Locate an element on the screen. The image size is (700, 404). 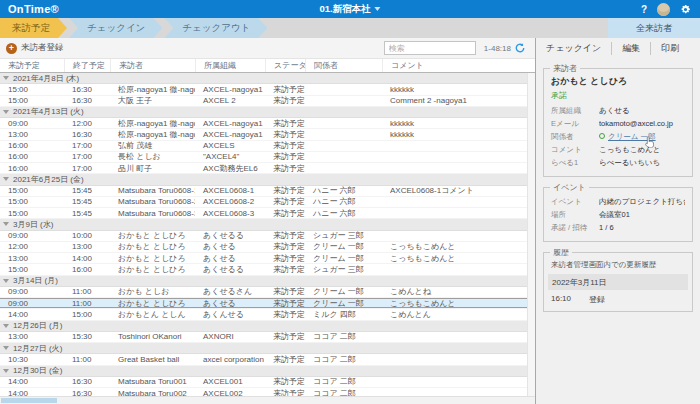
visitor-row: 15:0015:45Matsubara Toru0608-2AXCEL0608-… is located at coordinates (264, 202).